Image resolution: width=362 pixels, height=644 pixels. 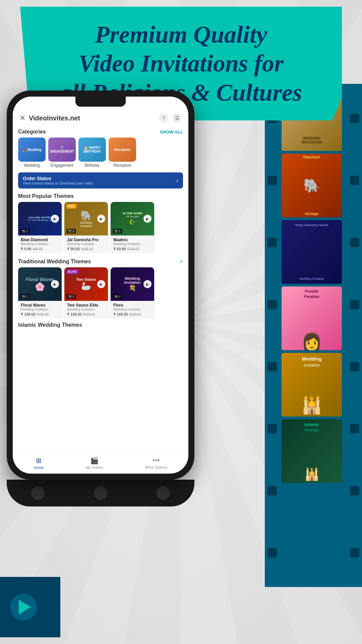 I want to click on popular-themes-header: Most Popular Themes, so click(x=101, y=196).